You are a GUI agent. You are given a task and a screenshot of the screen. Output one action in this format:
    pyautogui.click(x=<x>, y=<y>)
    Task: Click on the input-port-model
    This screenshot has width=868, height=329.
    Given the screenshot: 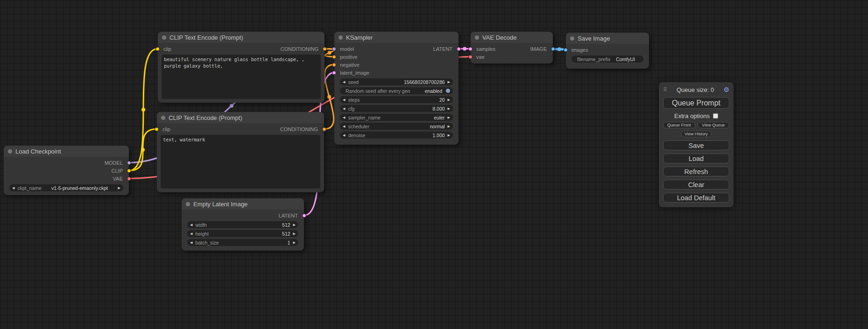 What is the action you would take?
    pyautogui.click(x=334, y=49)
    